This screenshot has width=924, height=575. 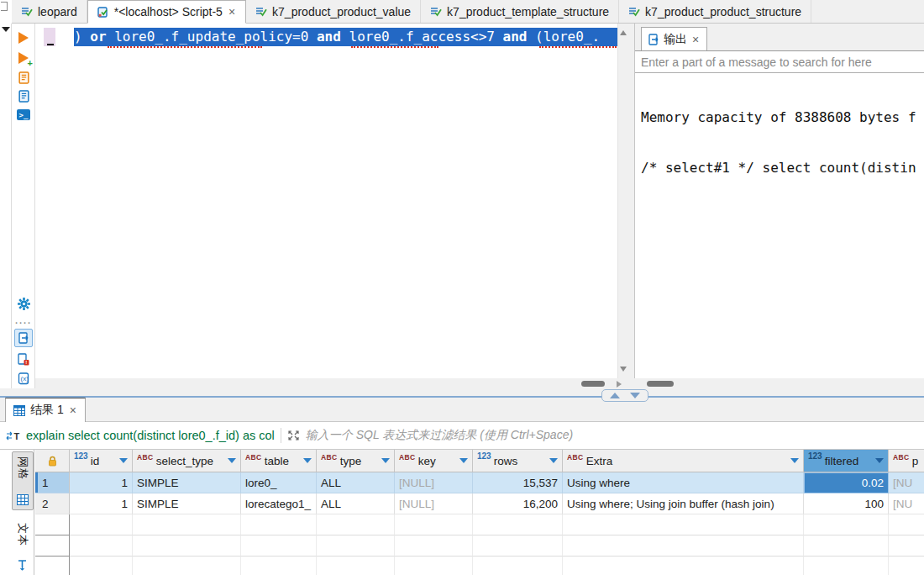 I want to click on grid-header-cell-id: 123id, so click(x=101, y=461).